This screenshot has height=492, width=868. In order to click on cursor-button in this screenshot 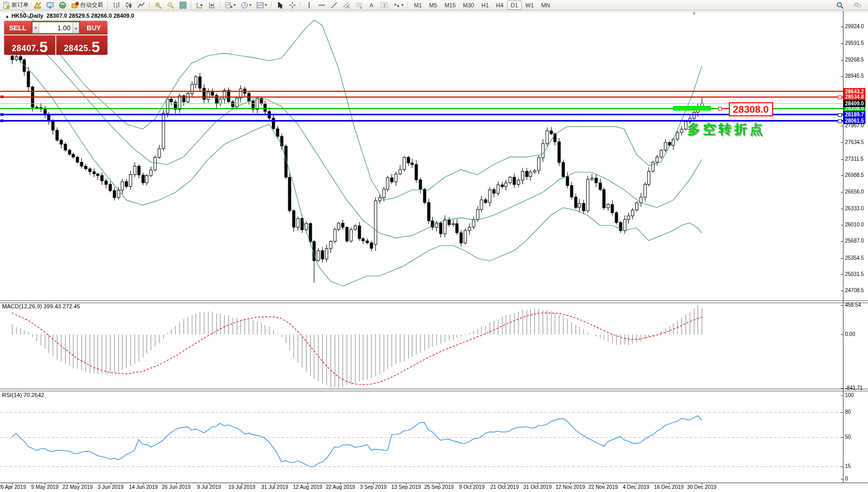, I will do `click(280, 5)`.